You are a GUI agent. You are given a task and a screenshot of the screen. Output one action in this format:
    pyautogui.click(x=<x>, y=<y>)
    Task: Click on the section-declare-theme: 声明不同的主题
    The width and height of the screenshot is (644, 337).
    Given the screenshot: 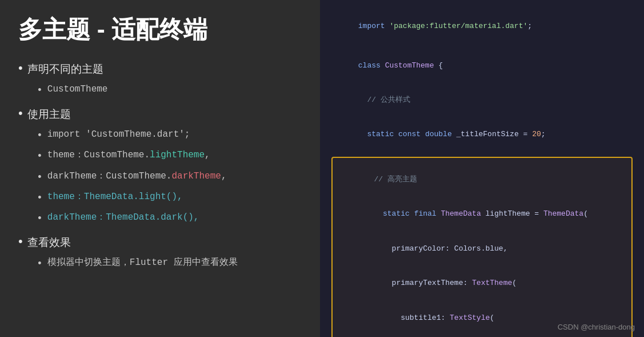 What is the action you would take?
    pyautogui.click(x=160, y=69)
    